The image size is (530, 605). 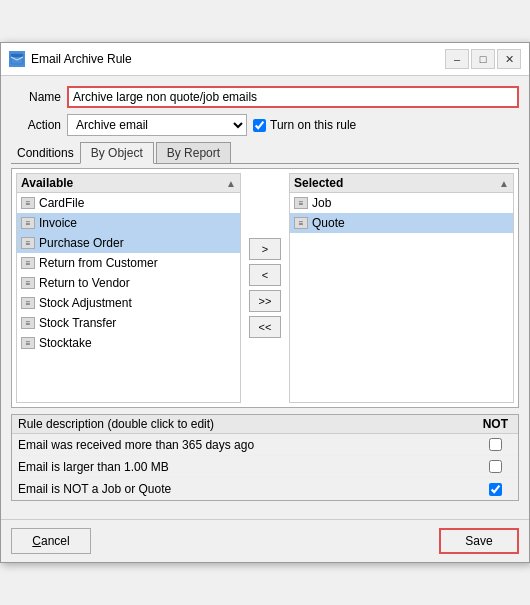 What do you see at coordinates (128, 323) in the screenshot?
I see `list-item: Stock Transfer` at bounding box center [128, 323].